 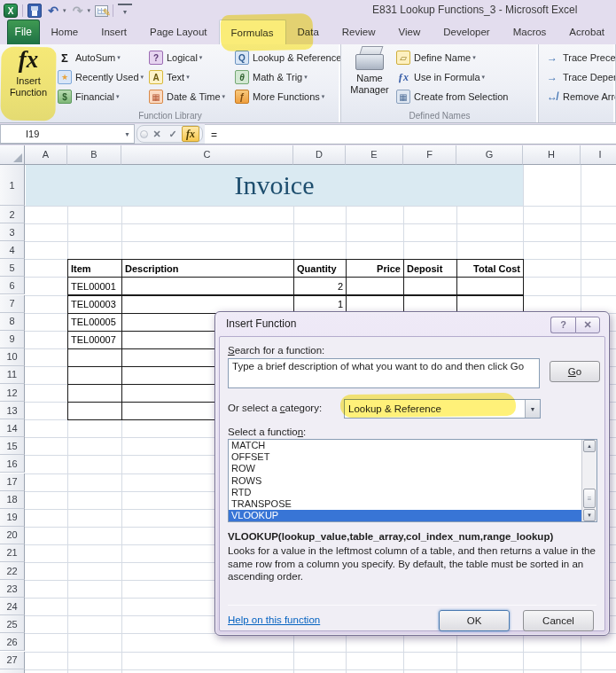 I want to click on column-header-h: H, so click(x=551, y=155).